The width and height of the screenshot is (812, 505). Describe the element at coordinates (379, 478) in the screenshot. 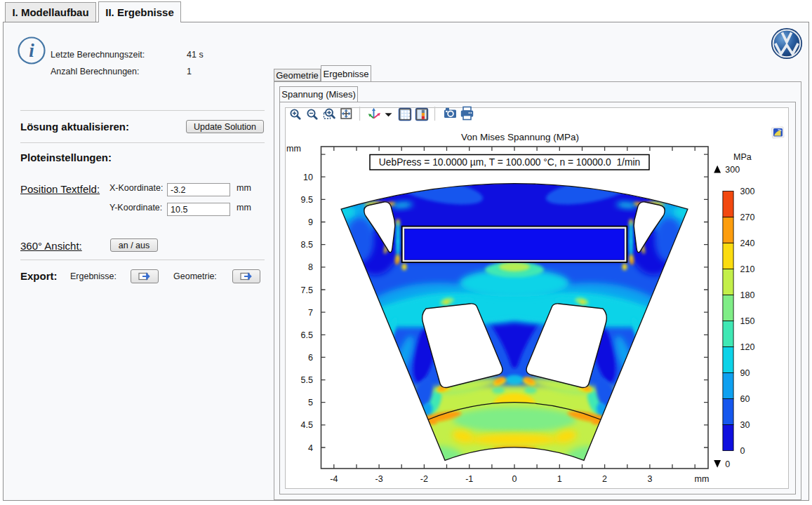

I see `svg-text: -3` at that location.